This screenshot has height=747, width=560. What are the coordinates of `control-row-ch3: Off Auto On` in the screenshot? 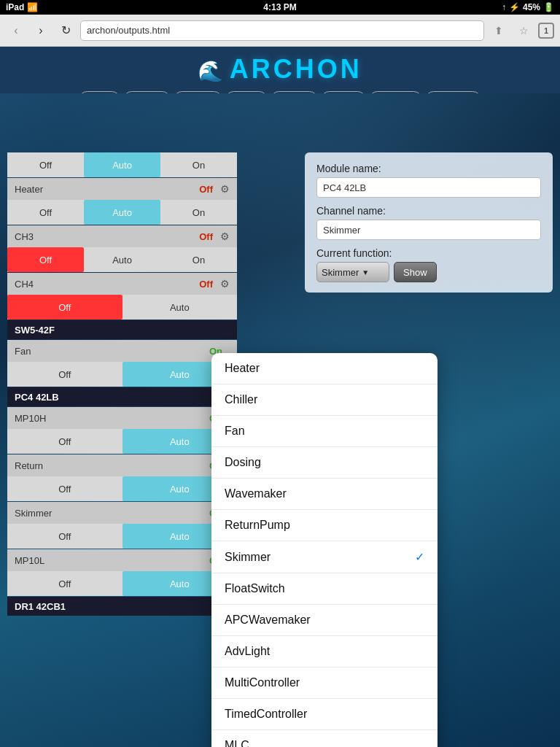 It's located at (122, 212).